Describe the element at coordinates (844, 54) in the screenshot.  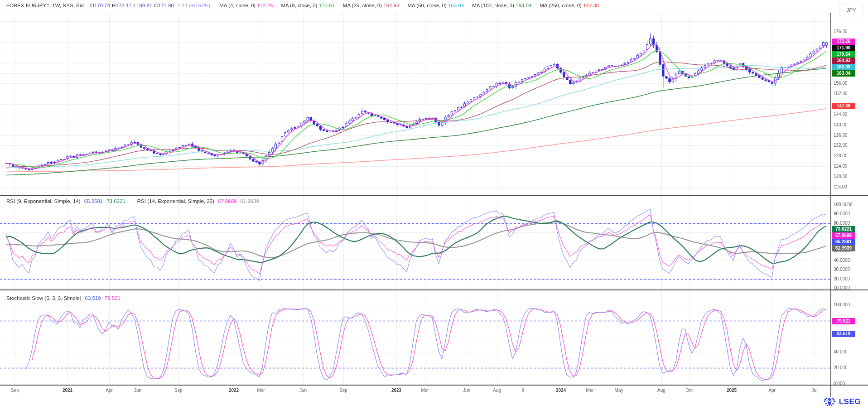
I see `price-badge: 170.64` at that location.